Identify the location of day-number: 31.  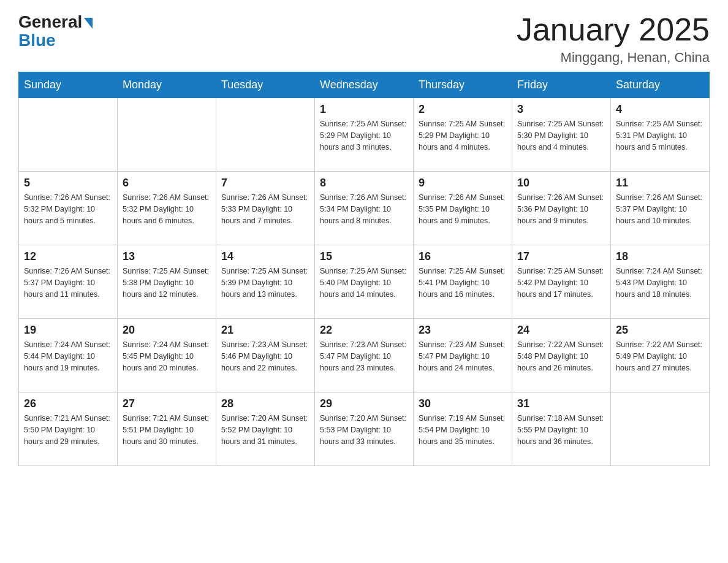
(561, 404).